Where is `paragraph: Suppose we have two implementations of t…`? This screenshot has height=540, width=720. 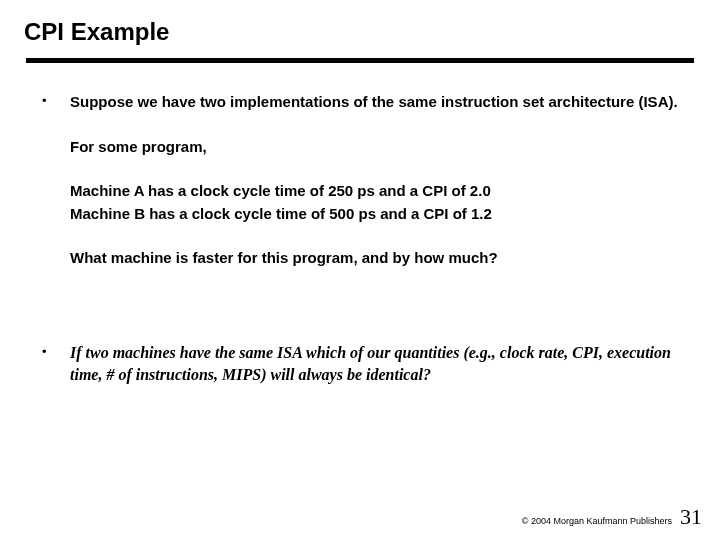 paragraph: Suppose we have two implementations of t… is located at coordinates (374, 102).